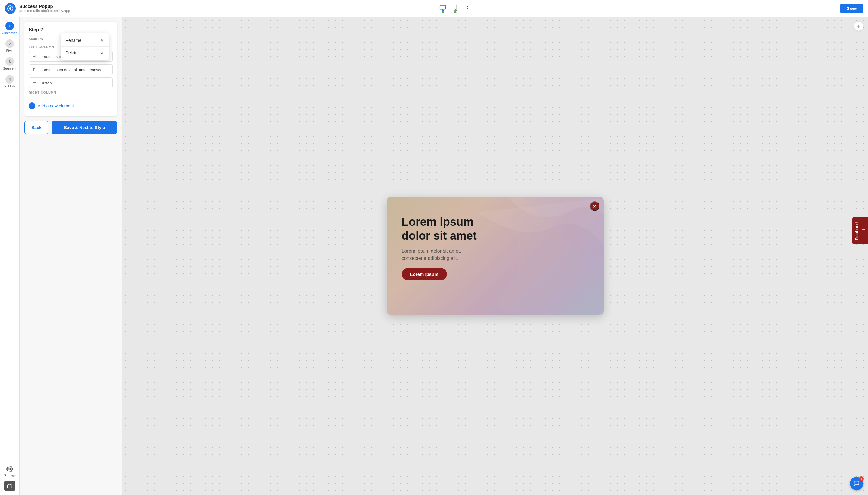 The width and height of the screenshot is (868, 495). I want to click on customize-panel: Rename ✎ Delete ✕ Step 2 ⋮ Main Po... LE…, so click(71, 132).